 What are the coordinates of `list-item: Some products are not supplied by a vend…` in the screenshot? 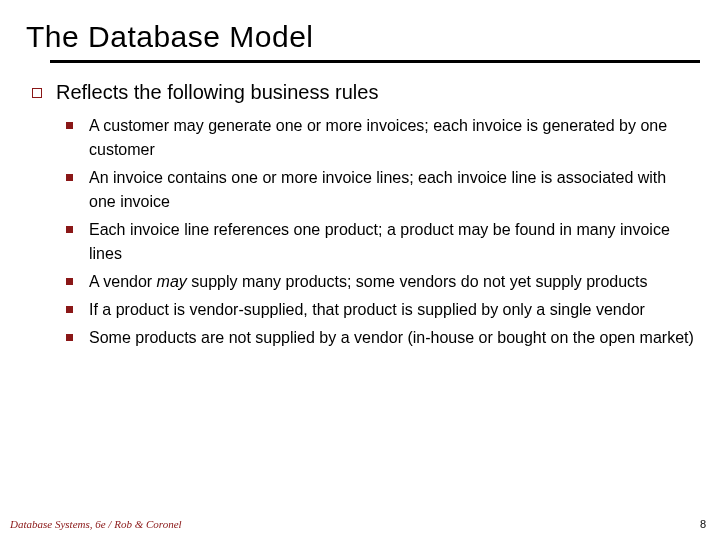 It's located at (380, 338).